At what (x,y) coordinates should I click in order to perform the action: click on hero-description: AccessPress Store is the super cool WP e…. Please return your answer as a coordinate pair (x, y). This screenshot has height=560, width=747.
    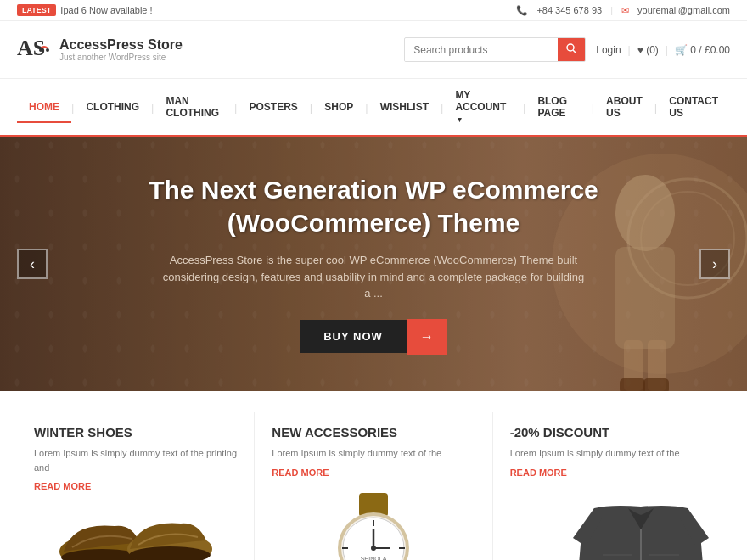
    Looking at the image, I should click on (374, 277).